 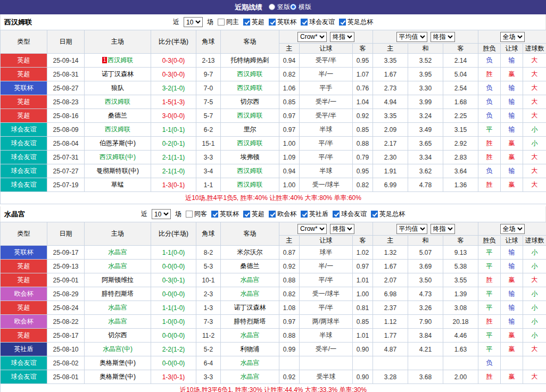 I want to click on away-team-name: 托特纳姆热刺, so click(x=250, y=60).